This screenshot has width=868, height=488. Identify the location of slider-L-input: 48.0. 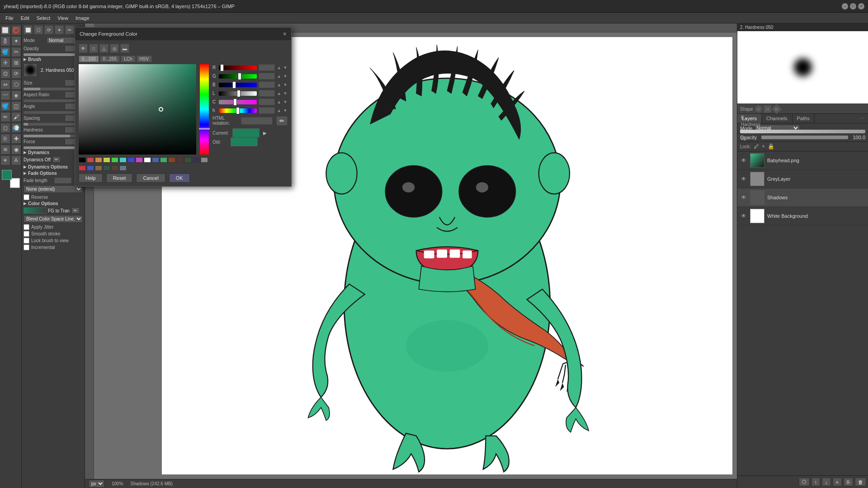
(267, 93).